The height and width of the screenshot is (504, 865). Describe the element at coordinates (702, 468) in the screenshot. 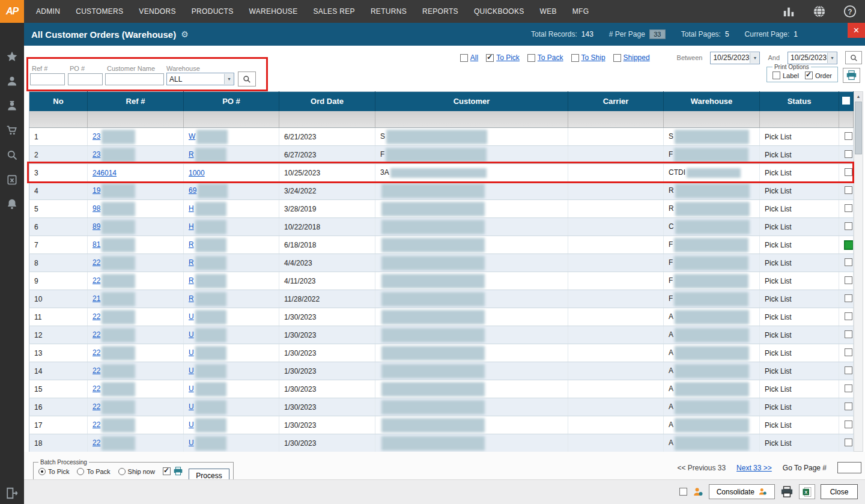

I see `previous-page-link: << Previous 33` at that location.